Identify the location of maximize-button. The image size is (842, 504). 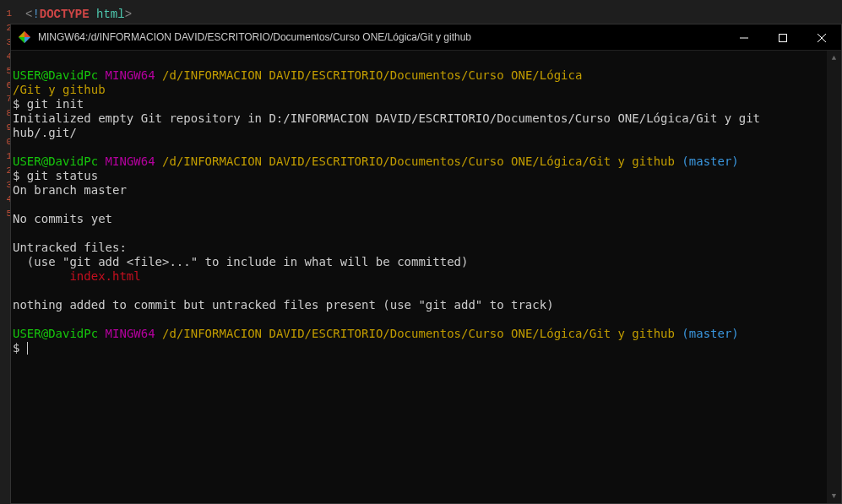
(783, 37).